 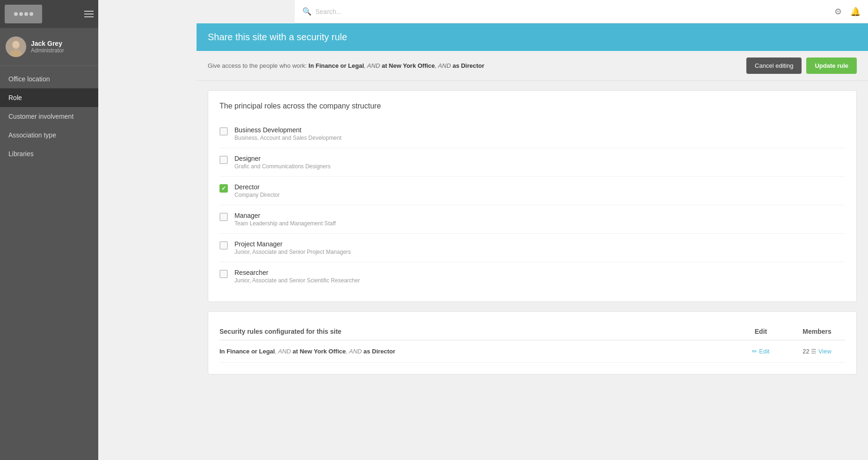 What do you see at coordinates (48, 50) in the screenshot?
I see `user-role: Administrator` at bounding box center [48, 50].